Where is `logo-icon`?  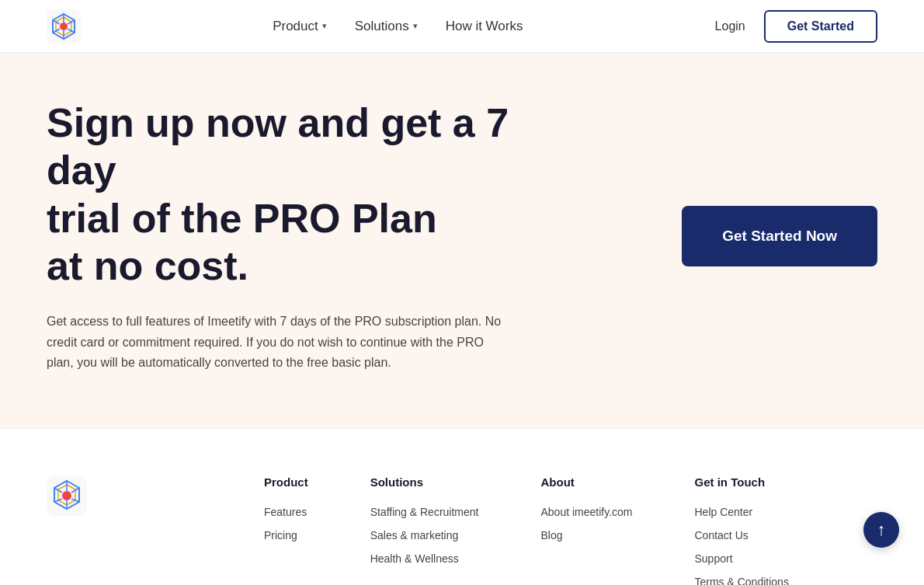
logo-icon is located at coordinates (64, 26).